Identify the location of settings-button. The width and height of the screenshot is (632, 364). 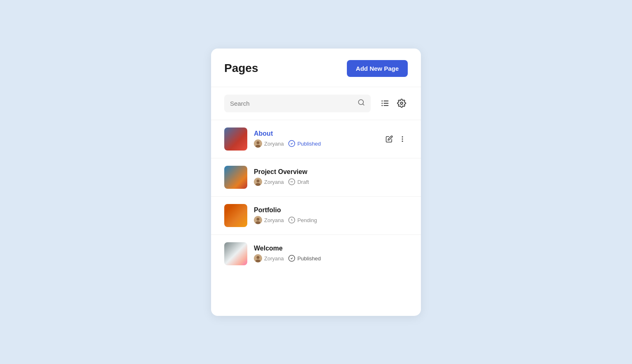
(402, 103).